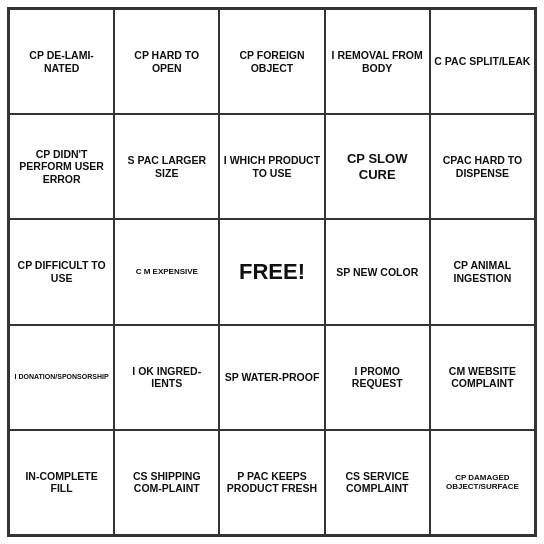  I want to click on bingo-cell-r2c0: CP DIFFICULT TO USE, so click(62, 272).